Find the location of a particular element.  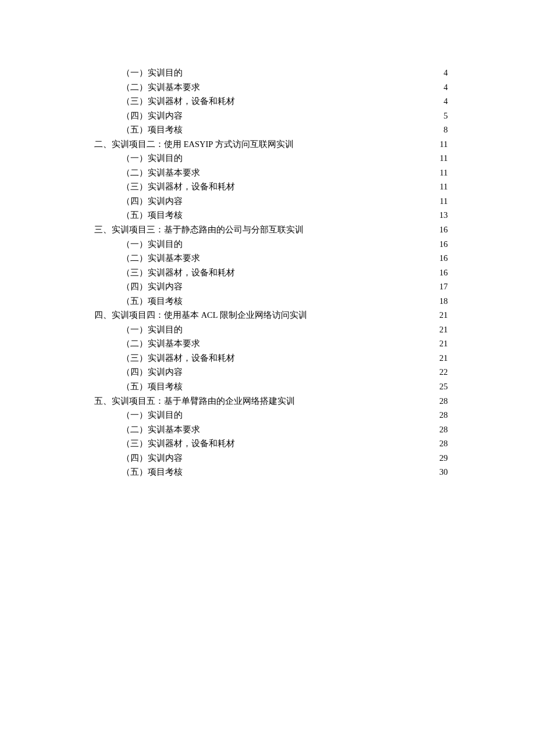

toc-entry-page: 18 is located at coordinates (443, 301).